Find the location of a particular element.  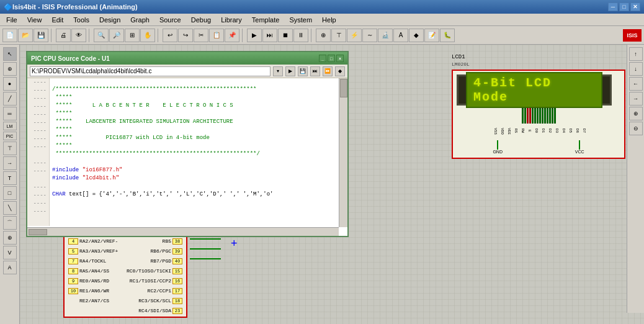

script-button: 📝 is located at coordinates (432, 35).